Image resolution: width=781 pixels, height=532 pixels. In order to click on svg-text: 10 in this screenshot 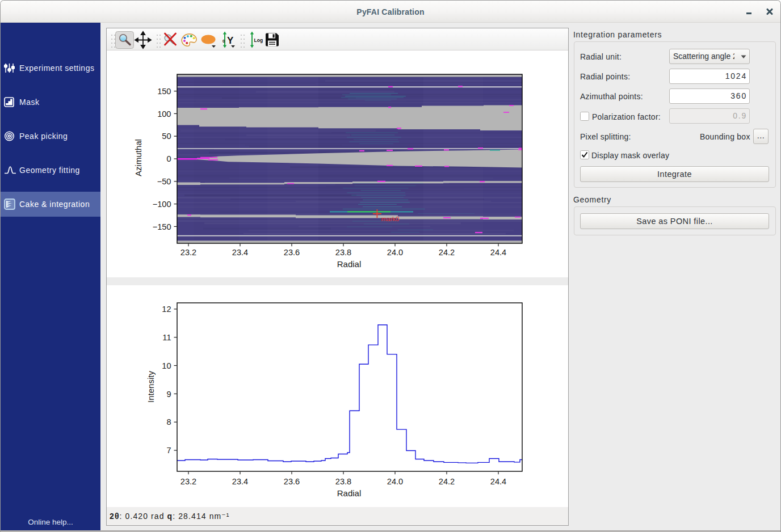, I will do `click(166, 366)`.